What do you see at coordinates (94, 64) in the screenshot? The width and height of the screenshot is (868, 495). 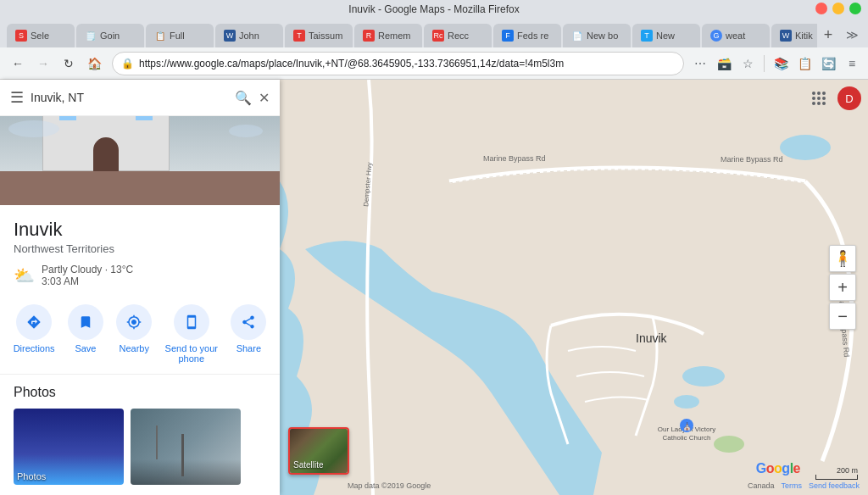 I see `home-button: 🏠` at bounding box center [94, 64].